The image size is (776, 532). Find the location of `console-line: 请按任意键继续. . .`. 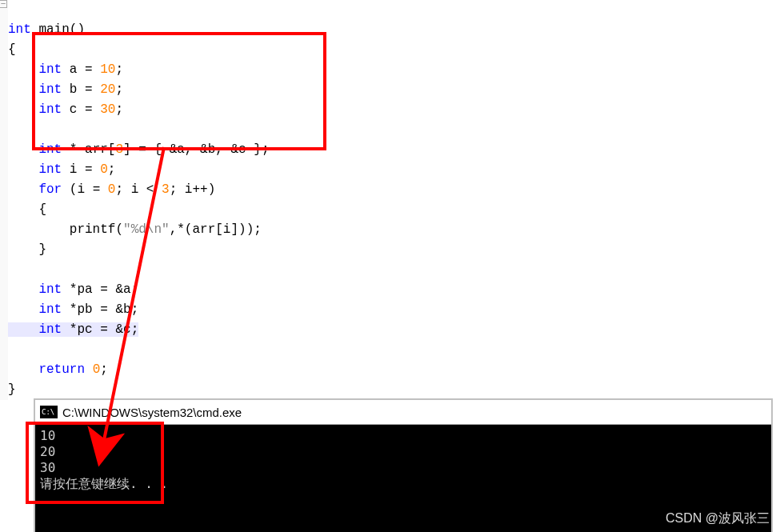

console-line: 请按任意键继续. . . is located at coordinates (104, 483).